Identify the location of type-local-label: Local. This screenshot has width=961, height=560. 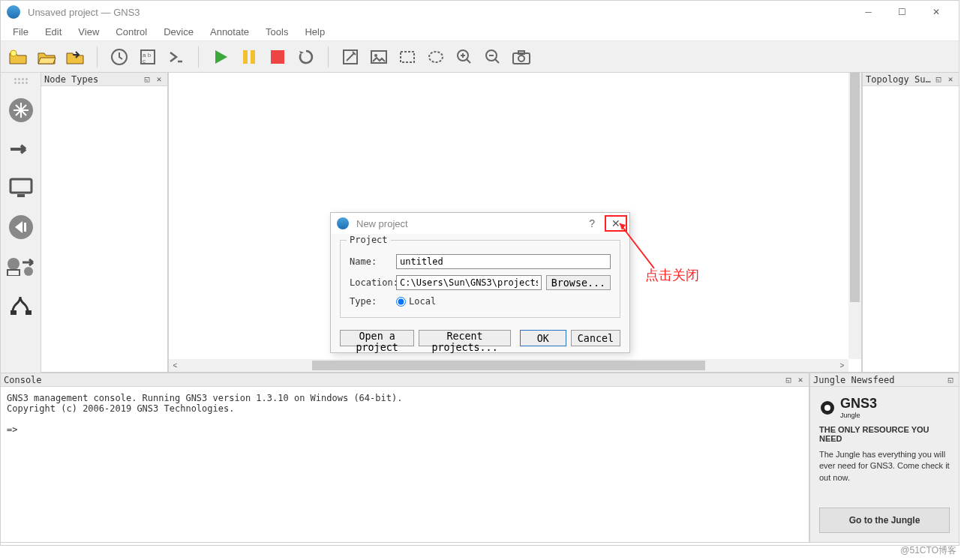
(422, 301).